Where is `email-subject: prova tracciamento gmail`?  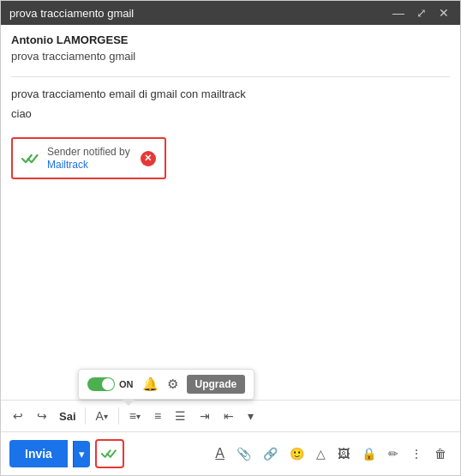 email-subject: prova tracciamento gmail is located at coordinates (230, 57).